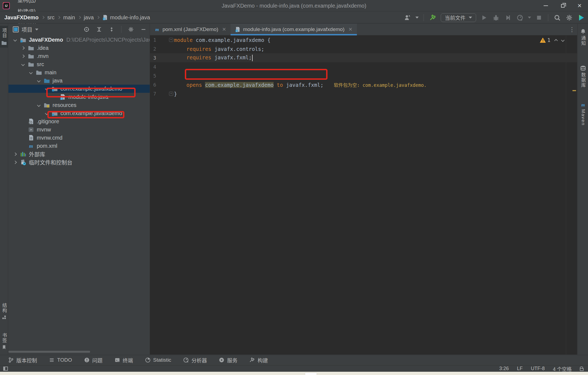  I want to click on problem-icon, so click(87, 360).